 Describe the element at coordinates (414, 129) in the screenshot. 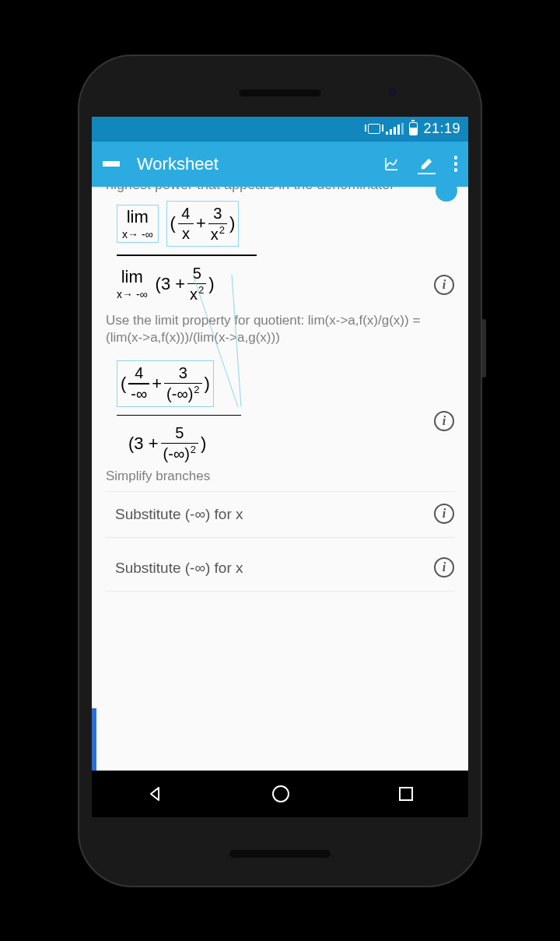

I see `battery-icon` at that location.